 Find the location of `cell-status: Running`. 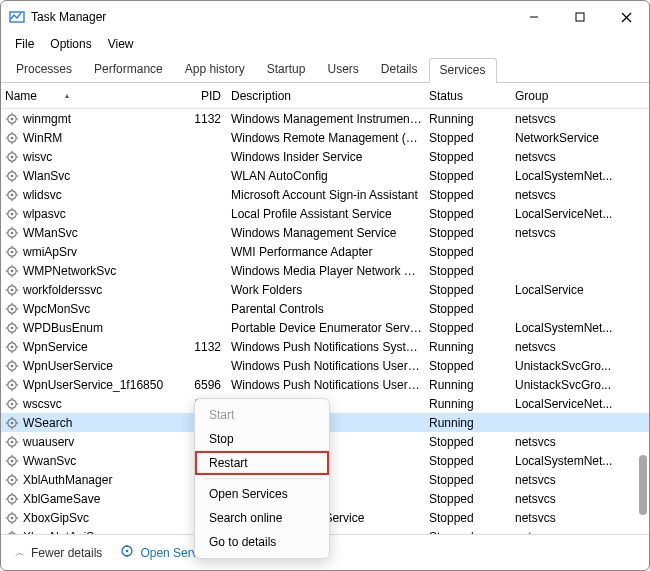

cell-status: Running is located at coordinates (472, 347).